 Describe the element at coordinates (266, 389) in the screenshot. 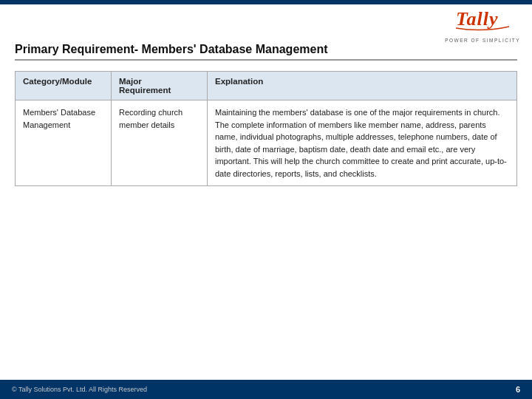

I see `footer: © Tally Solutions Pvt. Ltd. All Rights R…` at that location.